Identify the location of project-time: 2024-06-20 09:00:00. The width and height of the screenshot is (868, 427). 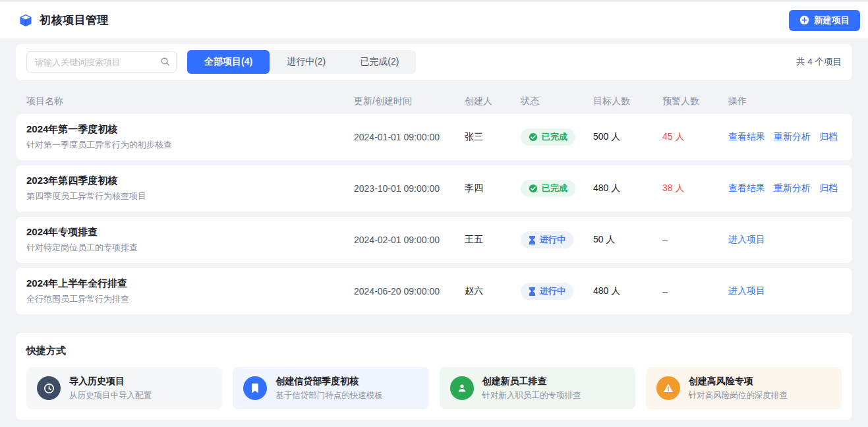
(409, 291).